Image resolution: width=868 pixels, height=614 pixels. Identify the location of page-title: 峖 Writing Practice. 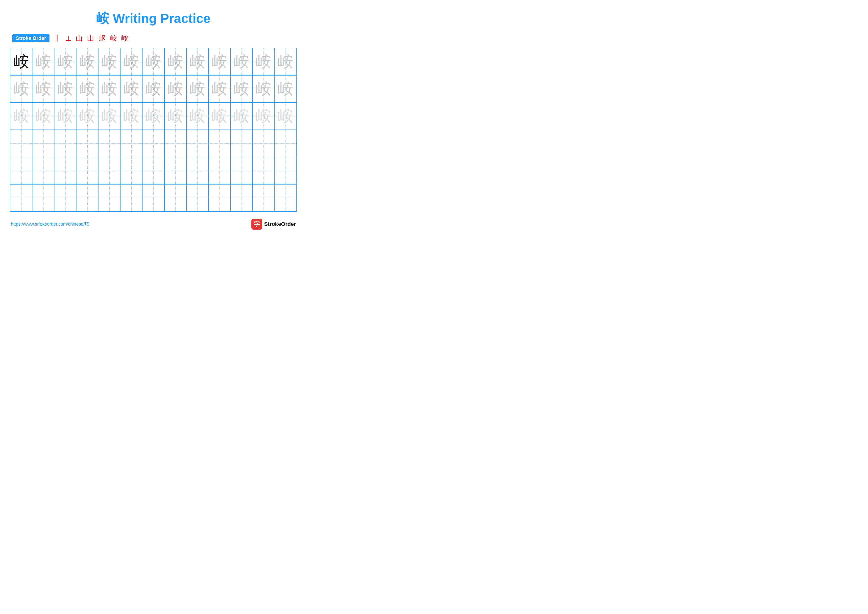
(153, 19).